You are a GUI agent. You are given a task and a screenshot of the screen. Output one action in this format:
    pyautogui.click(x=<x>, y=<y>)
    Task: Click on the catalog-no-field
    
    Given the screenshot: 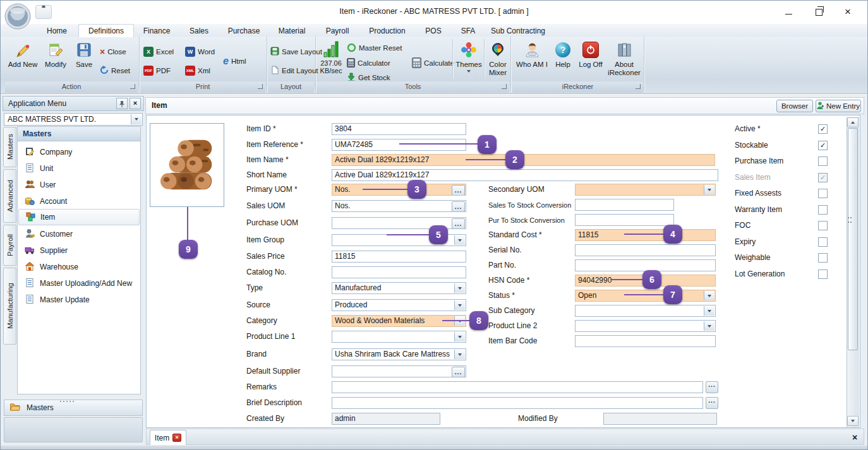 What is the action you would take?
    pyautogui.click(x=399, y=273)
    